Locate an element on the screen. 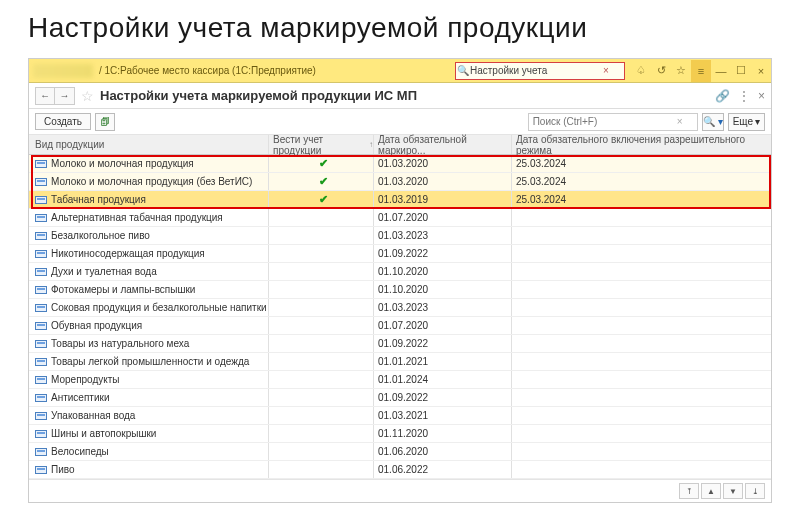 The height and width of the screenshot is (507, 800). copy-button: 🗐 is located at coordinates (105, 122).